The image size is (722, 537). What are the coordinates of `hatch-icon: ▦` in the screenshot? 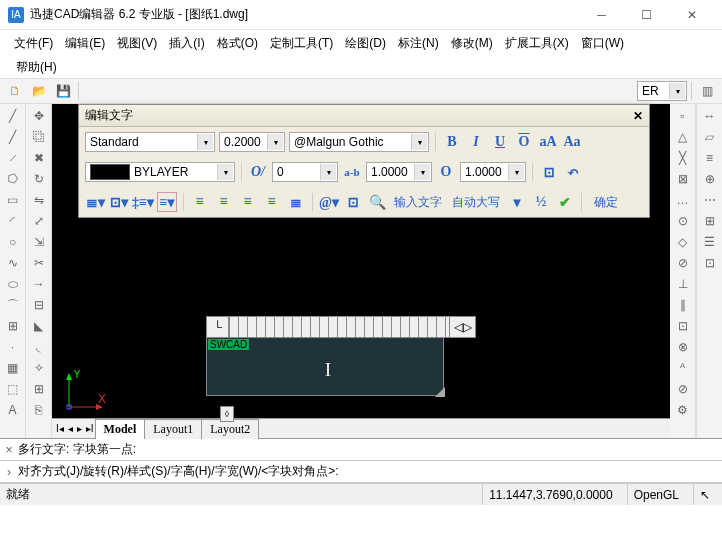 It's located at (13, 368).